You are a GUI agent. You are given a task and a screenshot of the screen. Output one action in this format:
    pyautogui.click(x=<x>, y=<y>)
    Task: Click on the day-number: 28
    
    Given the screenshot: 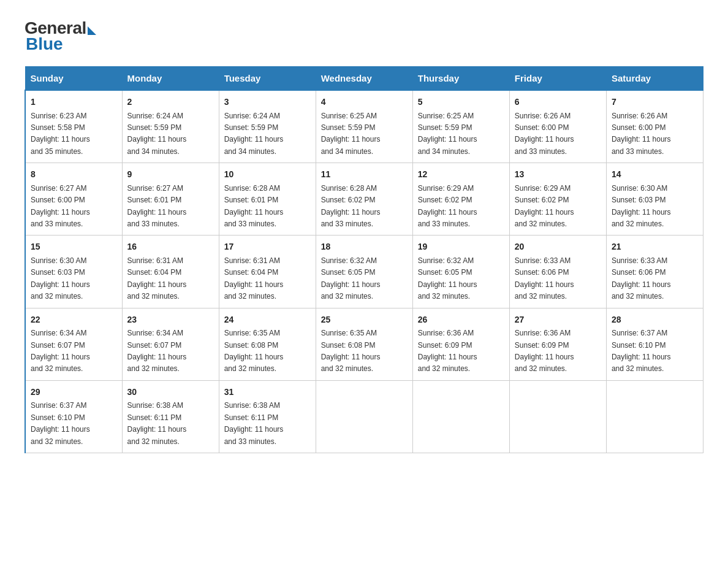 What is the action you would take?
    pyautogui.click(x=654, y=320)
    